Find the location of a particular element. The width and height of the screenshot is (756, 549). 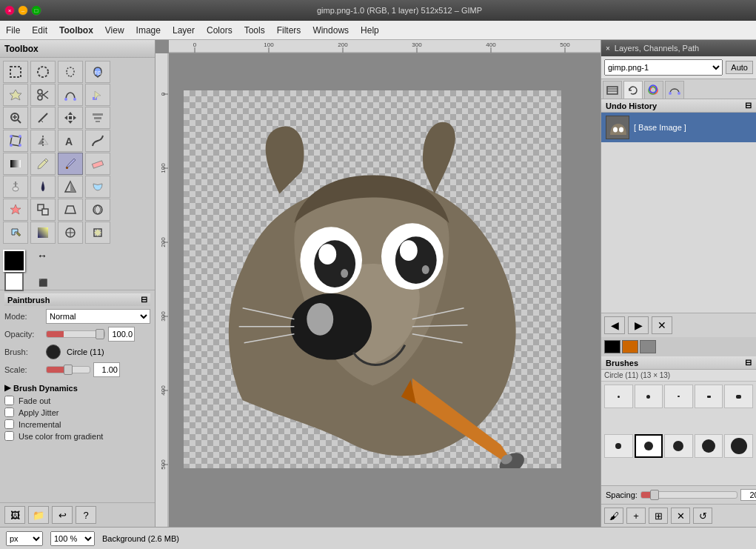

tool-path-stroke is located at coordinates (98, 141).